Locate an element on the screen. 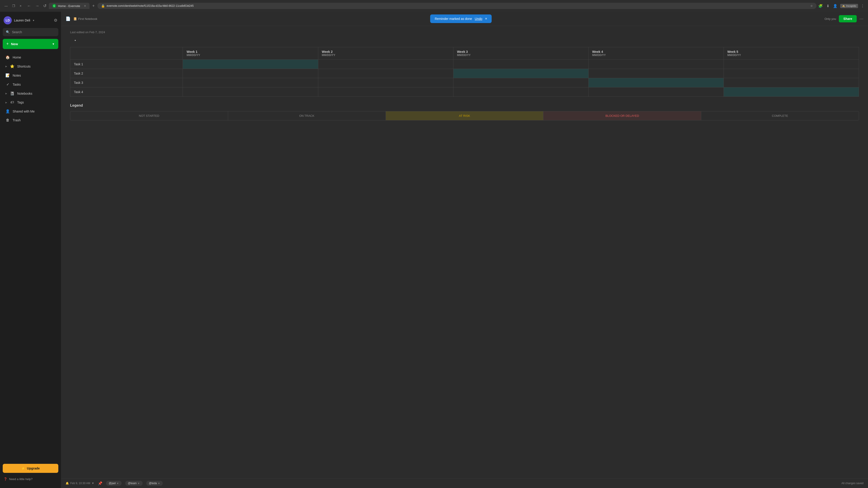  legend-section: Legend NOT STARTED ON TRACK AT RISK BLOC… is located at coordinates (464, 112).